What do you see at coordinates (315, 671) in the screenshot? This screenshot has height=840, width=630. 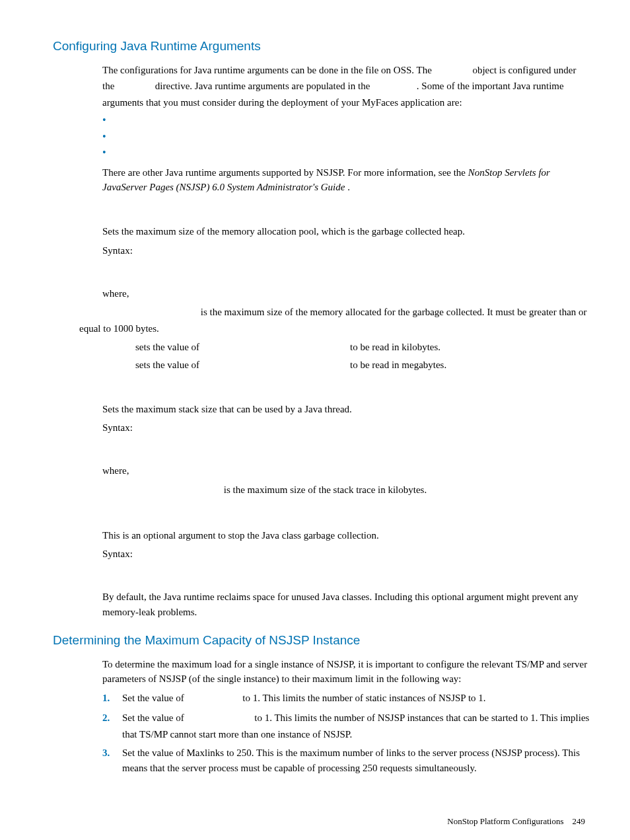 I see `capacity-intro: To determine the maximum load for a sing…` at bounding box center [315, 671].